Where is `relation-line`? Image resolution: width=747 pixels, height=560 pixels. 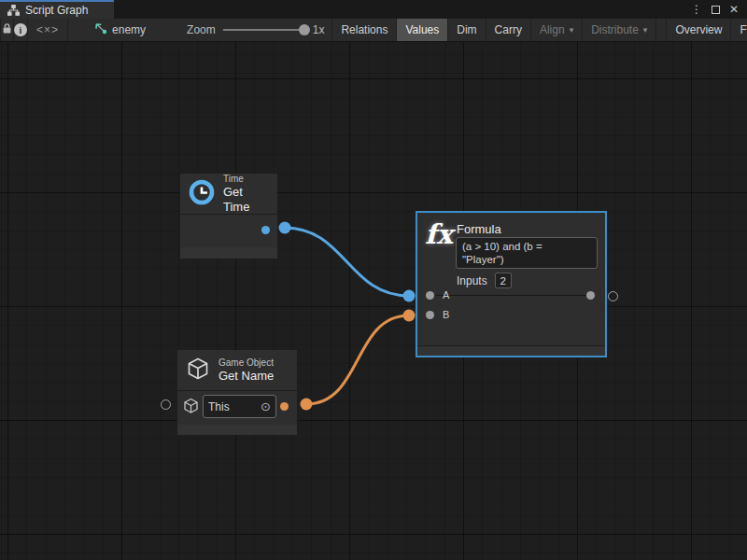 relation-line is located at coordinates (514, 295).